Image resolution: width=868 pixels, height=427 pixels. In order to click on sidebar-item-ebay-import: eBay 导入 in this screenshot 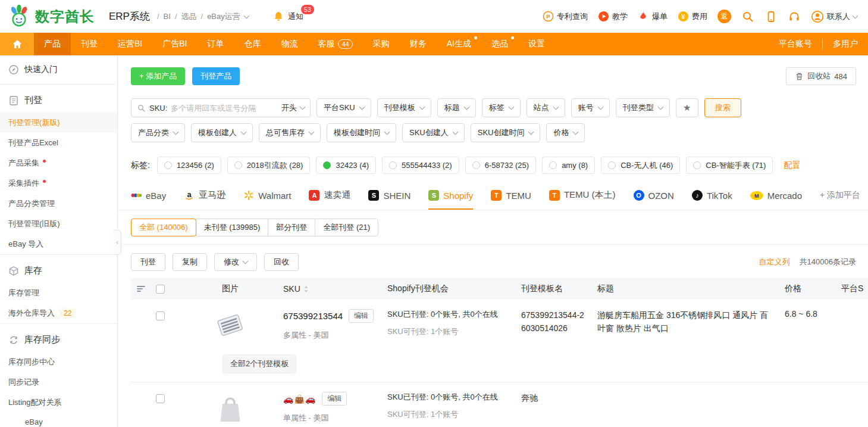, I will do `click(58, 244)`.